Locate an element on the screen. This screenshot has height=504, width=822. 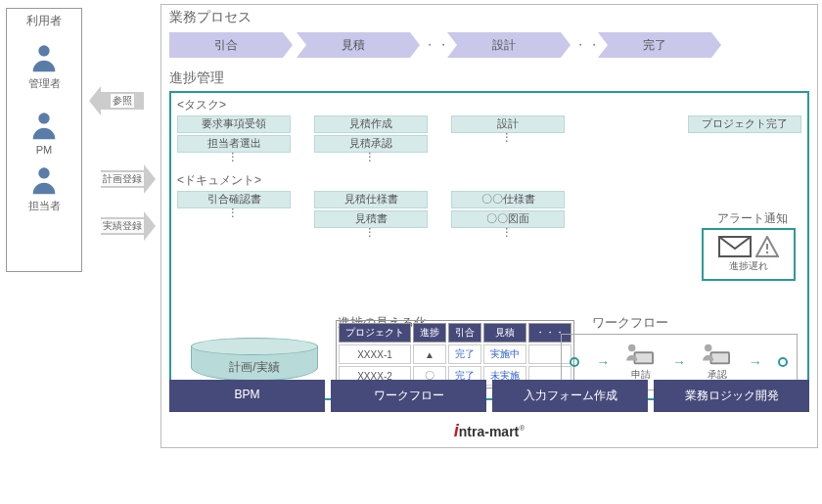
mail-icon is located at coordinates (735, 247).